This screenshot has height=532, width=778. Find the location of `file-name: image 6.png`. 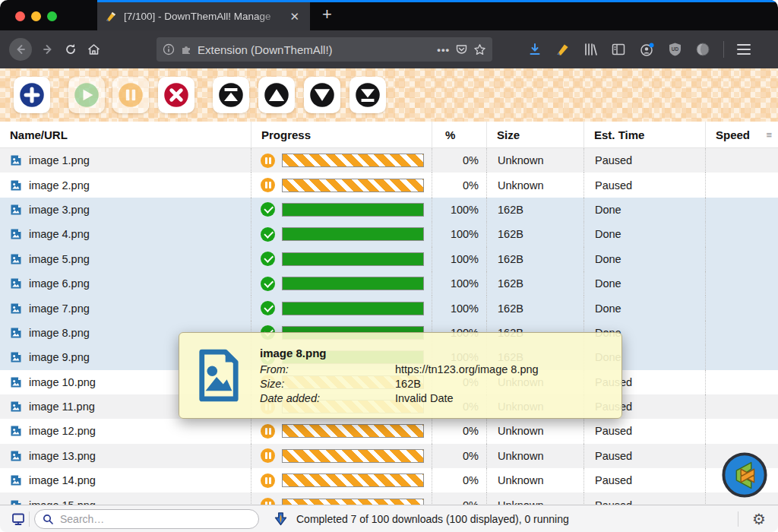

file-name: image 6.png is located at coordinates (59, 283).